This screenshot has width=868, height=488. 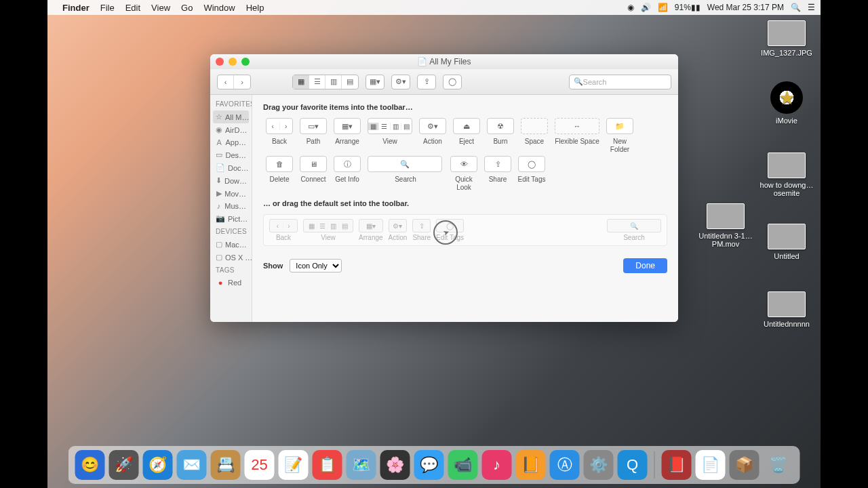 What do you see at coordinates (465, 107) in the screenshot?
I see `customize-lead: Drag your favorite items into the toolba…` at bounding box center [465, 107].